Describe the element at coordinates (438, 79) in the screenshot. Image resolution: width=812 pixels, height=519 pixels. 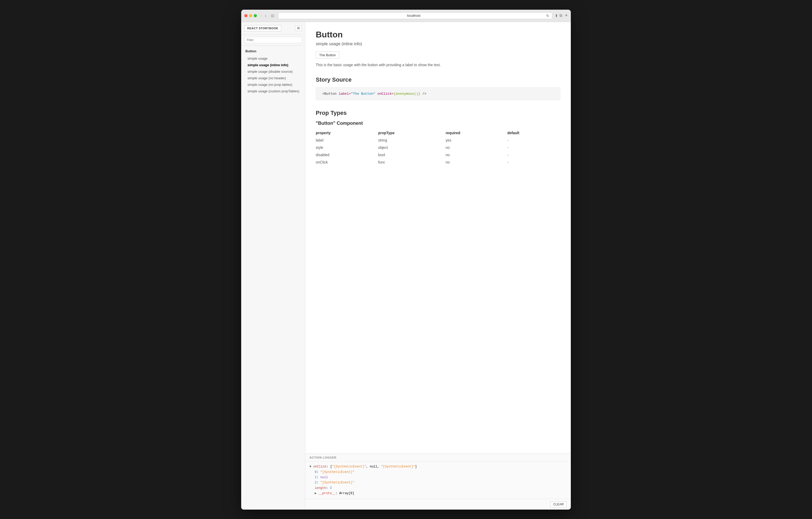
I see `story-source-heading: Story Source` at that location.